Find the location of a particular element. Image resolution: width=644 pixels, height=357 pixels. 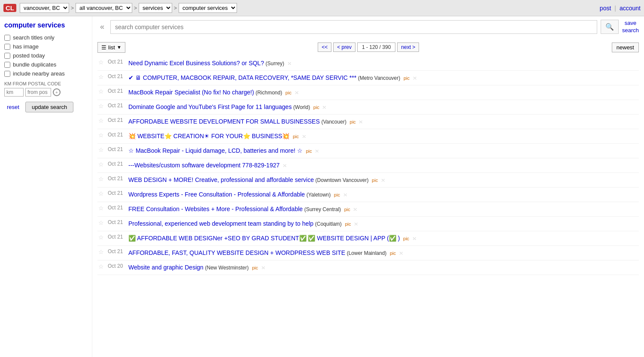

listing-title-link: ✅ AFFORDABLE WEB DESIGNer +SEO BY GRAD S… is located at coordinates (264, 238).